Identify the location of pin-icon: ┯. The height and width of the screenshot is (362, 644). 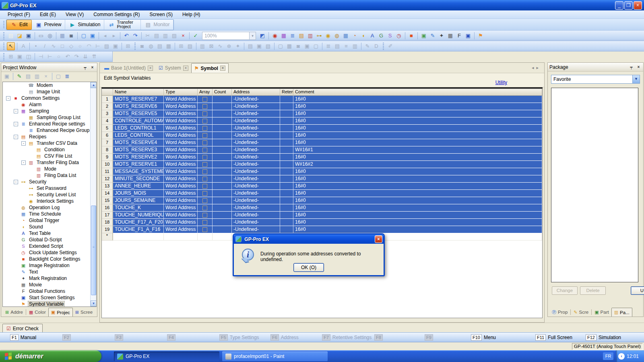
(85, 68).